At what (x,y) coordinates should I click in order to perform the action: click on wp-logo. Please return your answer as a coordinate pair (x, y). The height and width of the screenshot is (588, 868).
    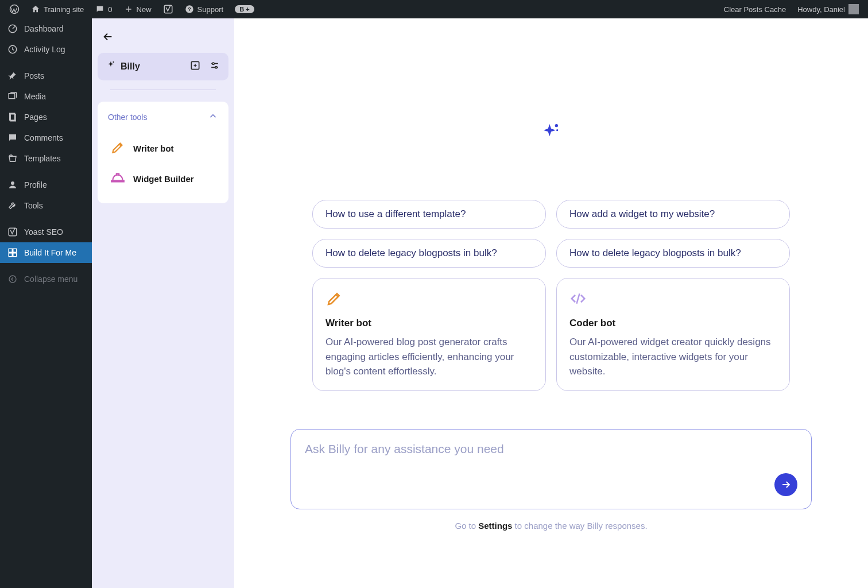
    Looking at the image, I should click on (14, 9).